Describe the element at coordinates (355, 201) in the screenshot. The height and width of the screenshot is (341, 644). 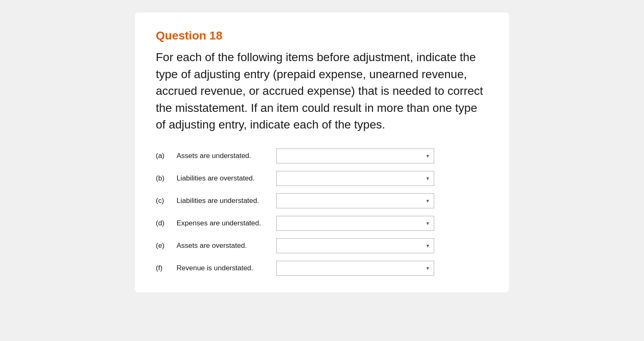
I see `select-wrapper-c: Prepaid expenseUnearned revenueAccrued r…` at that location.